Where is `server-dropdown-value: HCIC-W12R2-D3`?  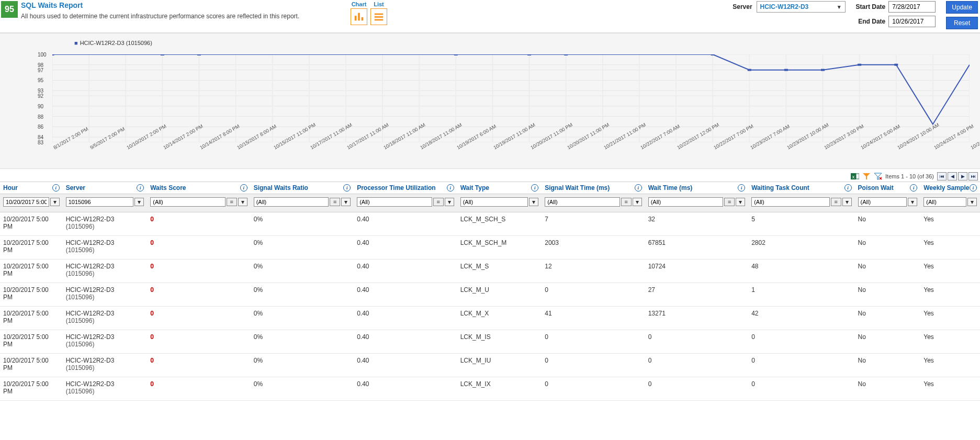
server-dropdown-value: HCIC-W12R2-D3 is located at coordinates (785, 7).